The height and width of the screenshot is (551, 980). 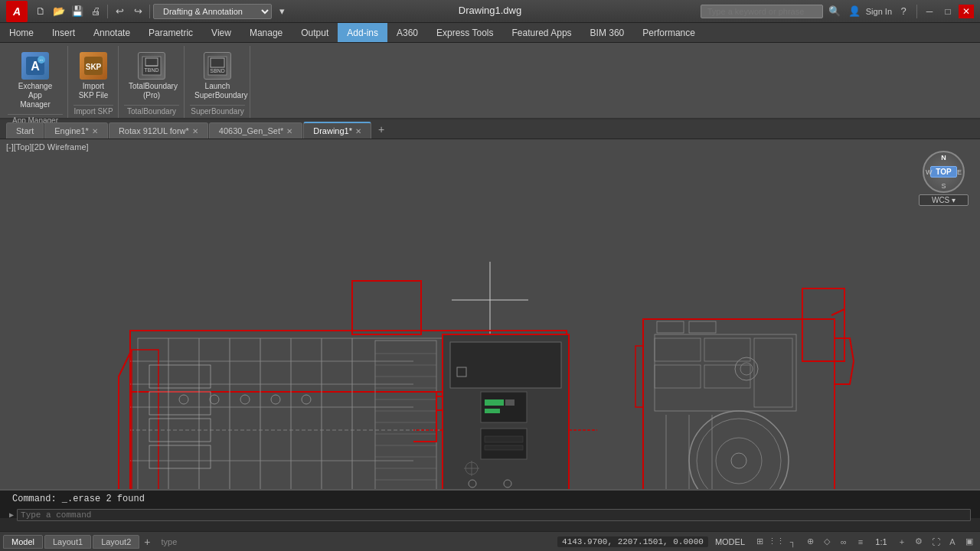 What do you see at coordinates (67, 542) in the screenshot?
I see `layout-layout1: Layout1` at bounding box center [67, 542].